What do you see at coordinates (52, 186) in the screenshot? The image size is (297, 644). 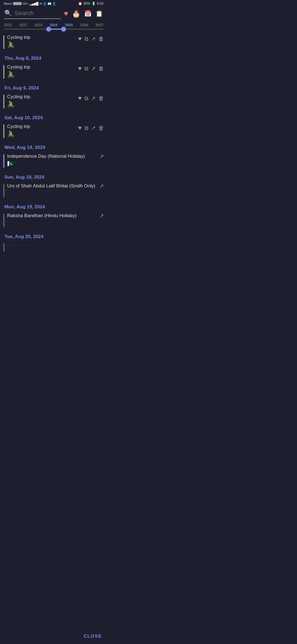 I see `event-content: Urs of Shah Abdul Latif Bhitai (Sindh On…` at bounding box center [52, 186].